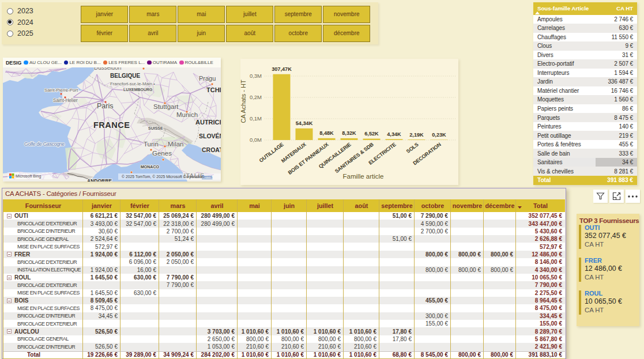 The width and height of the screenshot is (644, 359). Describe the element at coordinates (61, 90) in the screenshot. I see `svg-text: Saint-Pierre-Port` at that location.